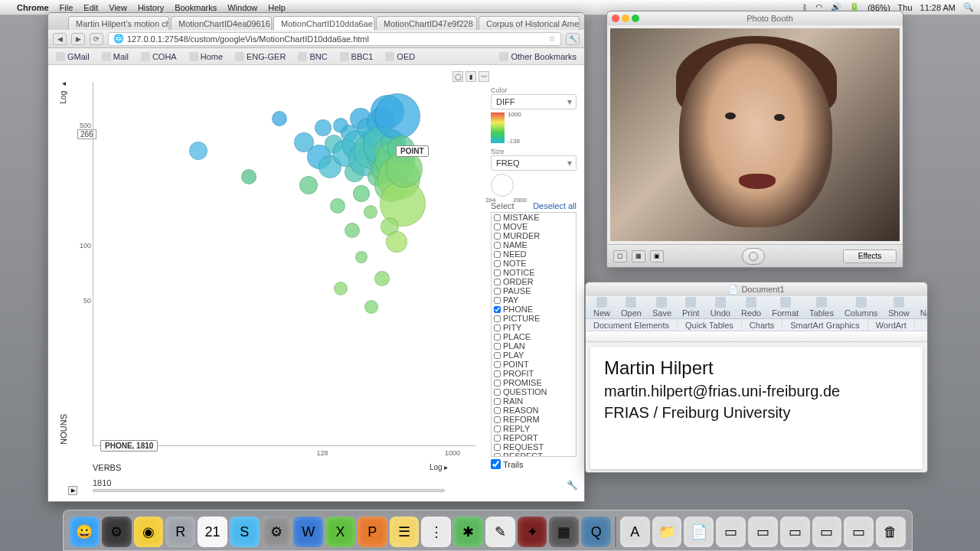  Describe the element at coordinates (596, 532) in the screenshot. I see `dock-quicktime-icon: Q` at that location.